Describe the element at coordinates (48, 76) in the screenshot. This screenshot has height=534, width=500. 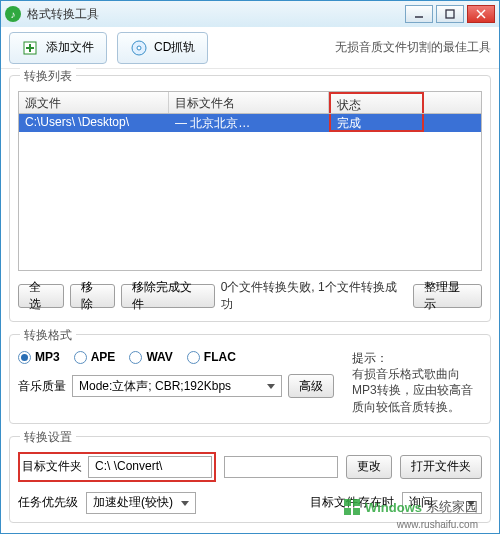
I see `list-group-label: 转换列表` at that location.